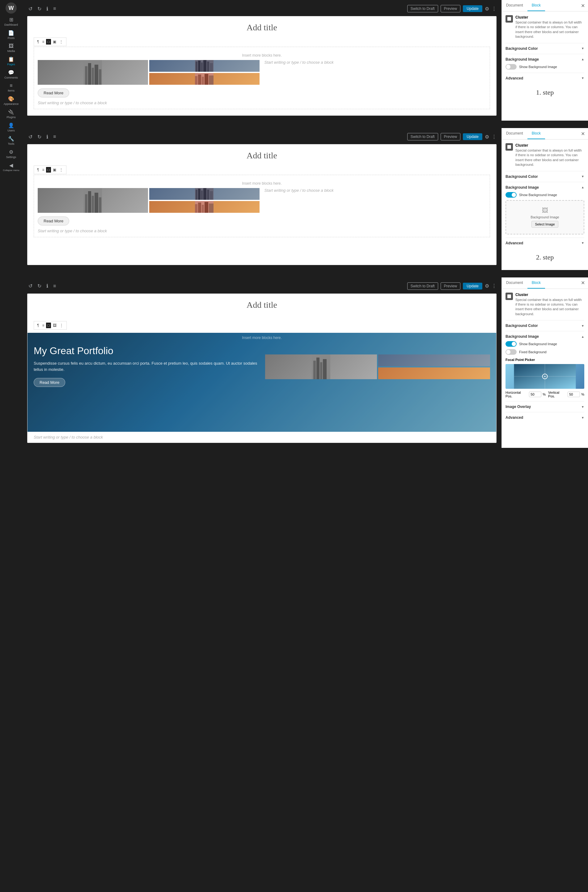 This screenshot has height=892, width=588. What do you see at coordinates (545, 78) in the screenshot?
I see `advanced-header-1: Advanced ▼` at bounding box center [545, 78].